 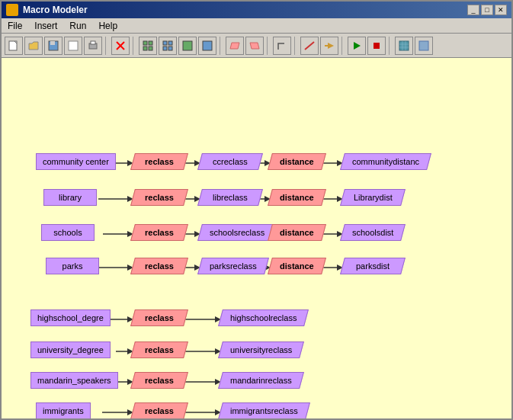 What do you see at coordinates (237, 232) in the screenshot?
I see `schoolsreclass: schoolsreclass` at bounding box center [237, 232].